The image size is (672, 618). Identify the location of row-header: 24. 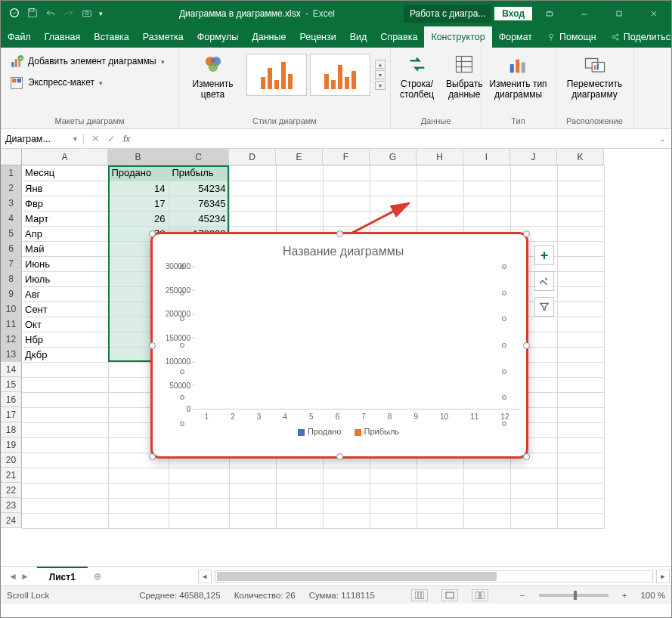
(11, 521).